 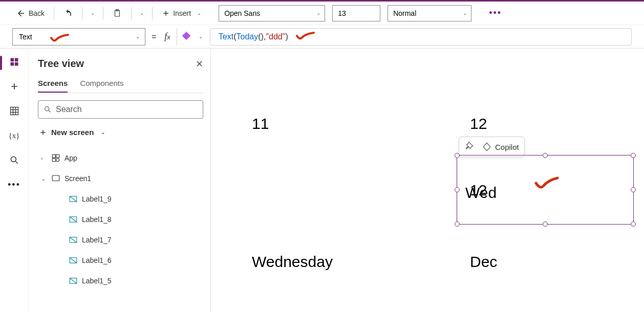 I want to click on new-screen-button: New screen ⌄, so click(x=121, y=132).